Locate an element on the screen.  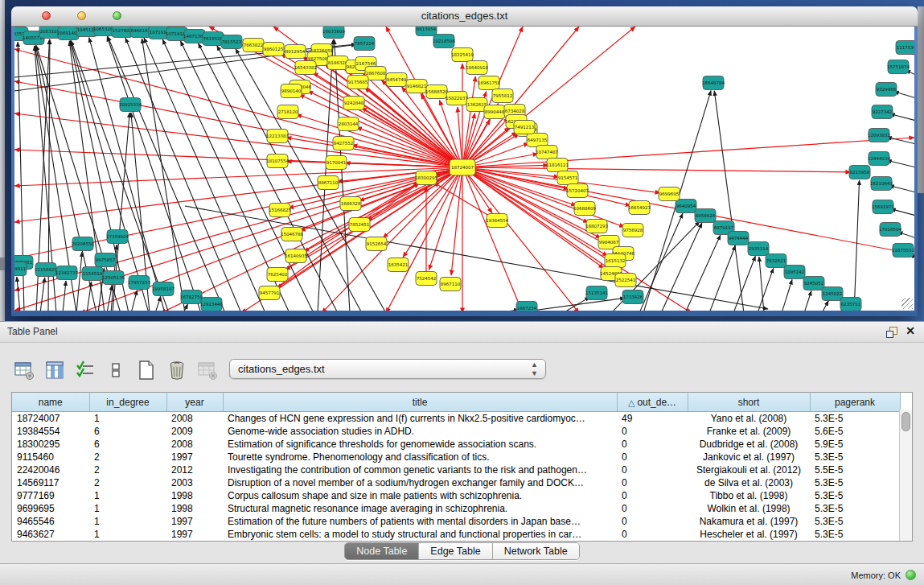
graph-node: 16648784 is located at coordinates (713, 84).